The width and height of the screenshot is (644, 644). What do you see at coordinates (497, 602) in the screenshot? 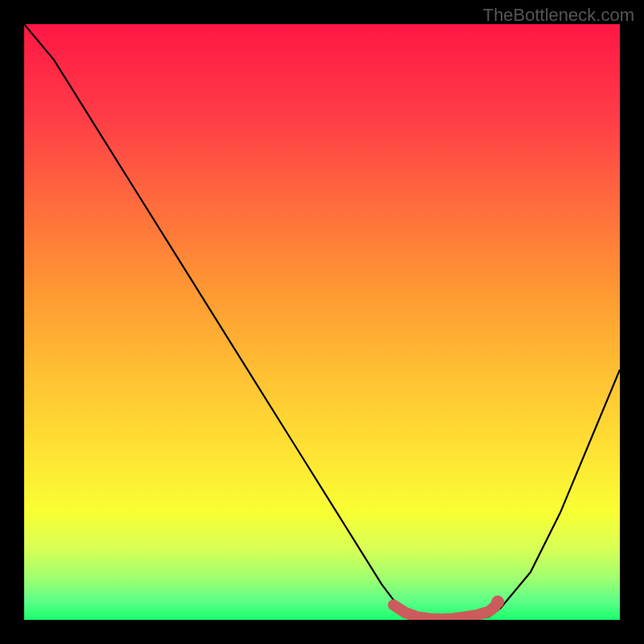
I see `optimal-marker-dot` at bounding box center [497, 602].